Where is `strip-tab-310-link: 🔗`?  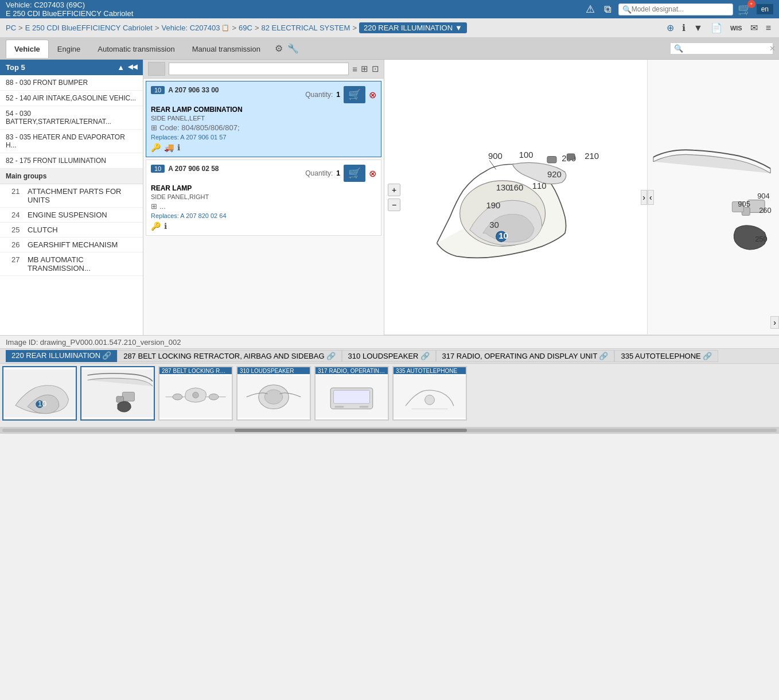
strip-tab-310-link: 🔗 is located at coordinates (425, 356).